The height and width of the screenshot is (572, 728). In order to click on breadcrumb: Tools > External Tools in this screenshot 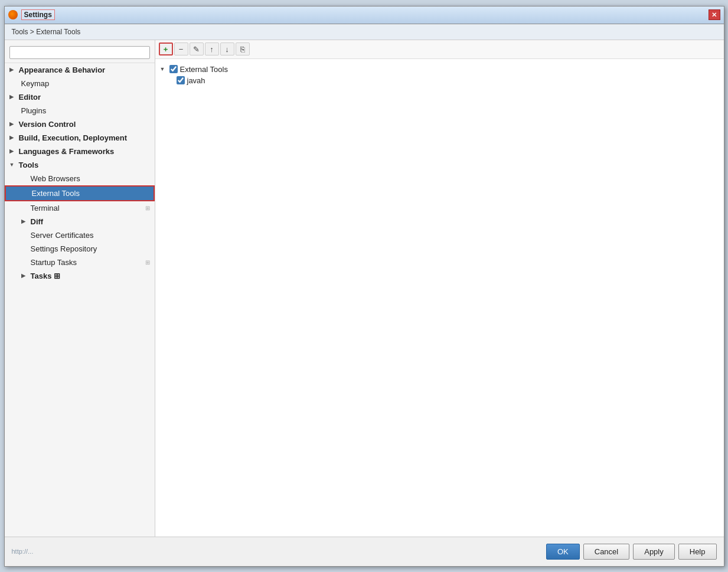, I will do `click(364, 32)`.